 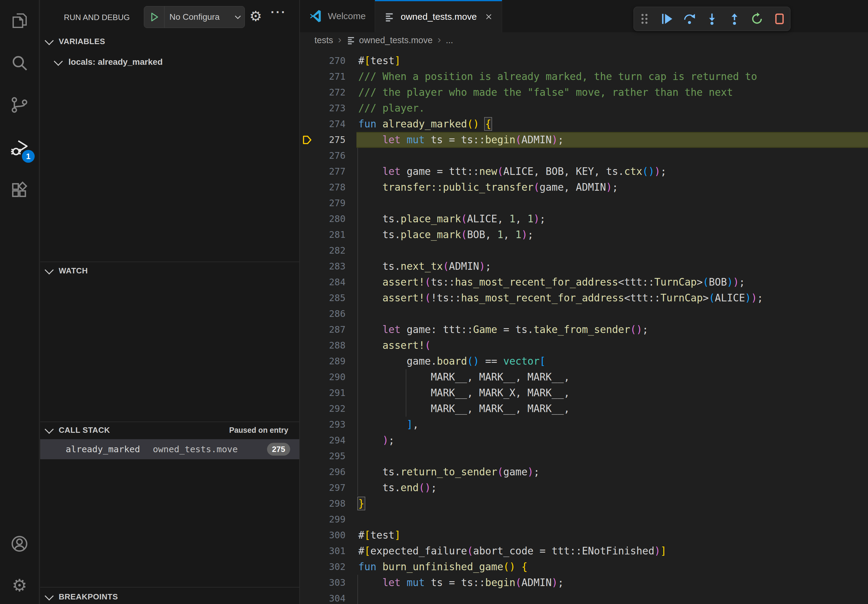 I want to click on editor-gutter: 278, so click(x=328, y=187).